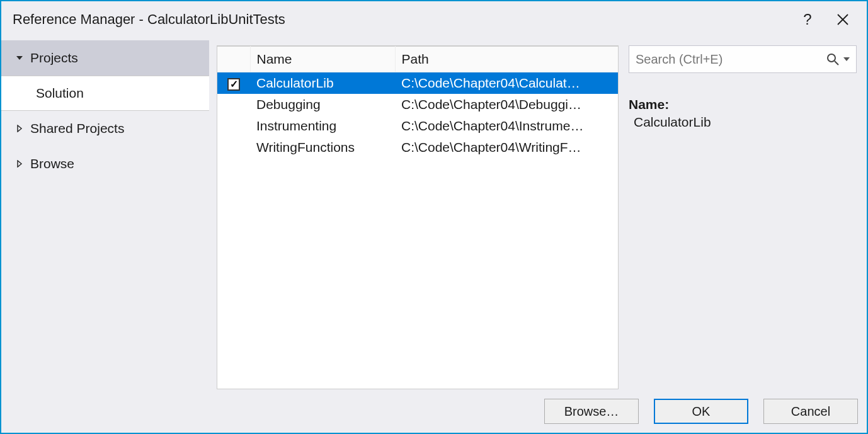 This screenshot has width=868, height=434. Describe the element at coordinates (506, 83) in the screenshot. I see `row-path: C:\Code\Chapter04\Calculat…` at that location.